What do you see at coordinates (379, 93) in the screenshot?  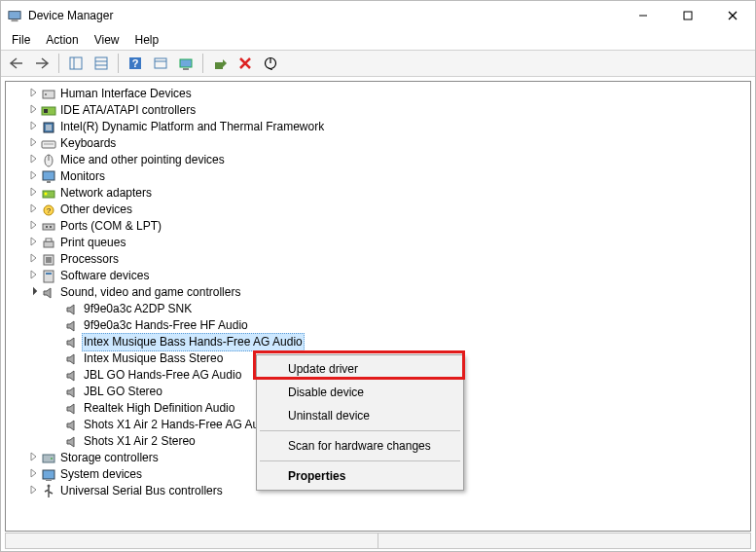 I see `tree-category: Human Interface Devices` at bounding box center [379, 93].